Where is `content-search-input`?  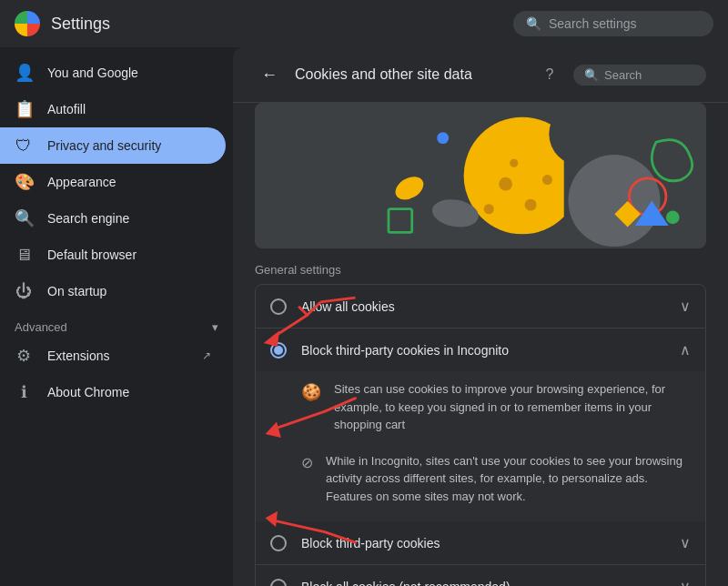
content-search-input is located at coordinates (650, 75).